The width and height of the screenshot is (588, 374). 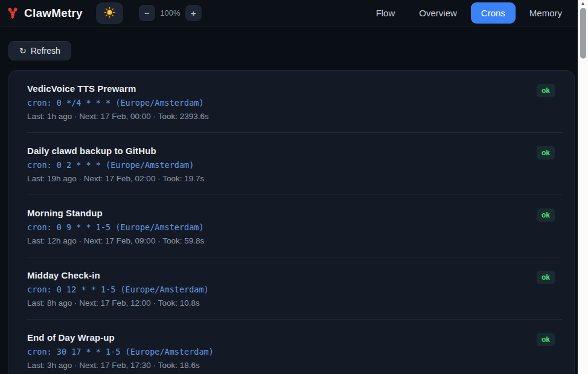 I want to click on cron-expression: cron: 0 */4 * * * (Europe/Amsterdam), so click(x=295, y=103).